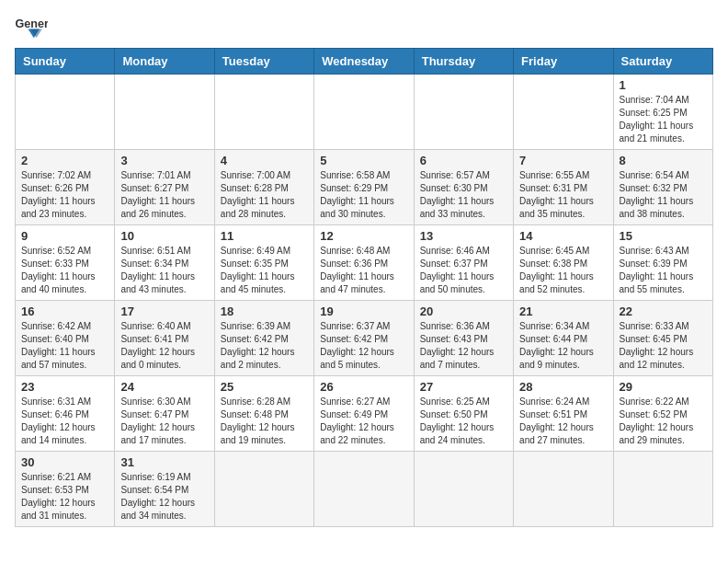 The height and width of the screenshot is (563, 728). I want to click on day-info: Sunrise: 6:33 AM Sunset: 6:45 PM Dayligh…, so click(664, 346).